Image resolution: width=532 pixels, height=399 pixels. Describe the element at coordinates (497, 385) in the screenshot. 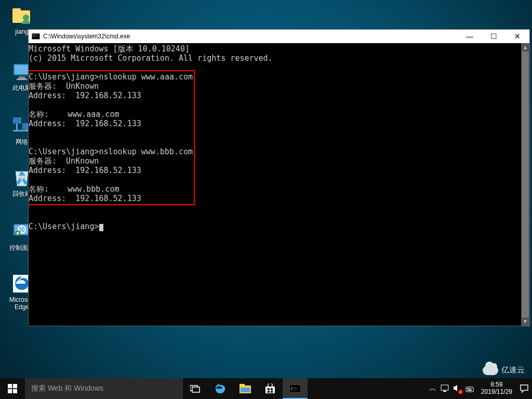

I see `clock-time: 8:59` at that location.